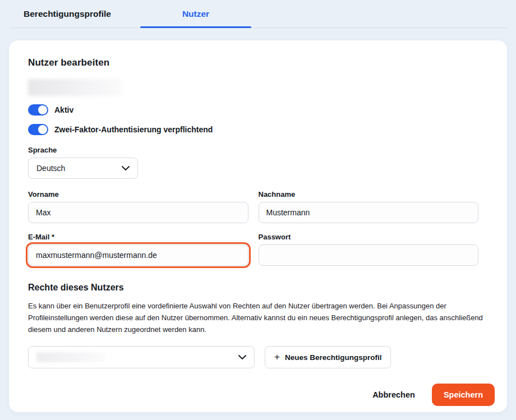 This screenshot has height=420, width=516. What do you see at coordinates (261, 395) in the screenshot?
I see `form-footer: Abbrechen Speichern` at bounding box center [261, 395].